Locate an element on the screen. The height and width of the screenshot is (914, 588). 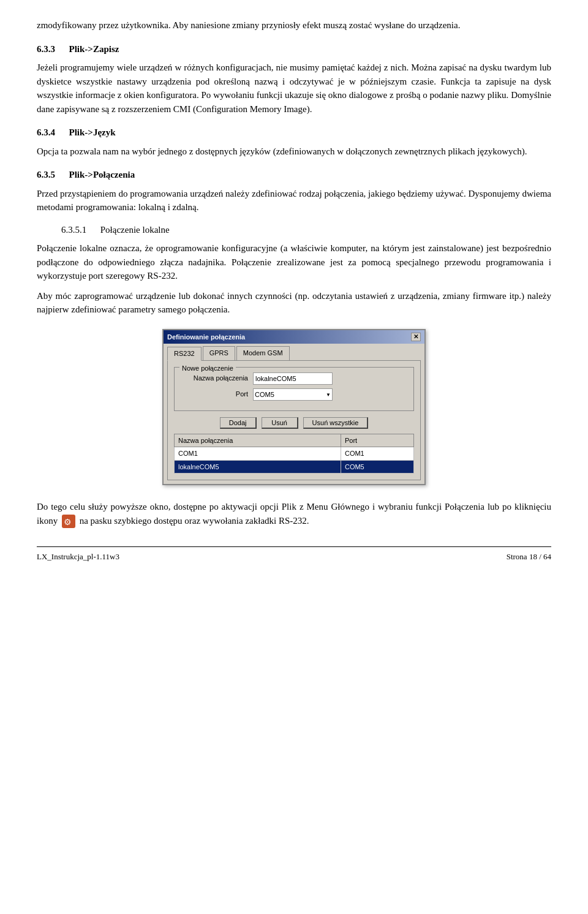
port-label: Port is located at coordinates (214, 395).